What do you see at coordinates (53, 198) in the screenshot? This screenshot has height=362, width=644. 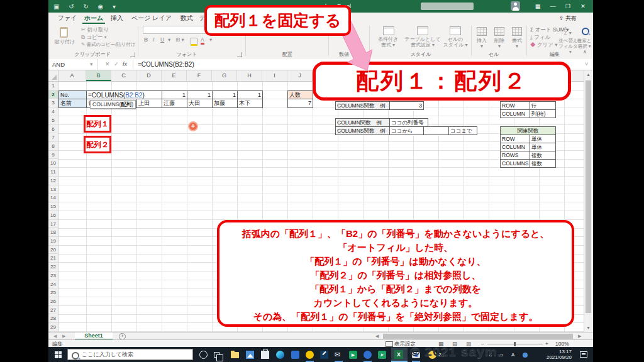 I see `row-header-14: 14` at bounding box center [53, 198].